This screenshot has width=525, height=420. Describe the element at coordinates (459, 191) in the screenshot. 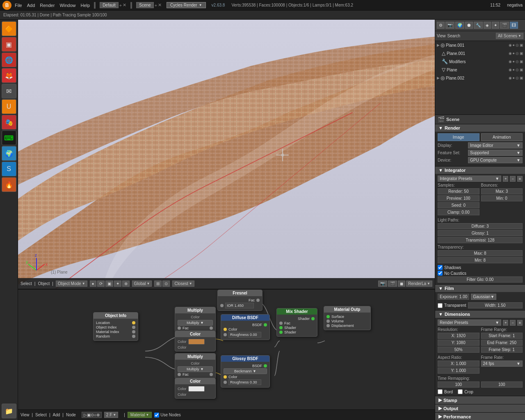

I see `render-field: Render: 50` at that location.